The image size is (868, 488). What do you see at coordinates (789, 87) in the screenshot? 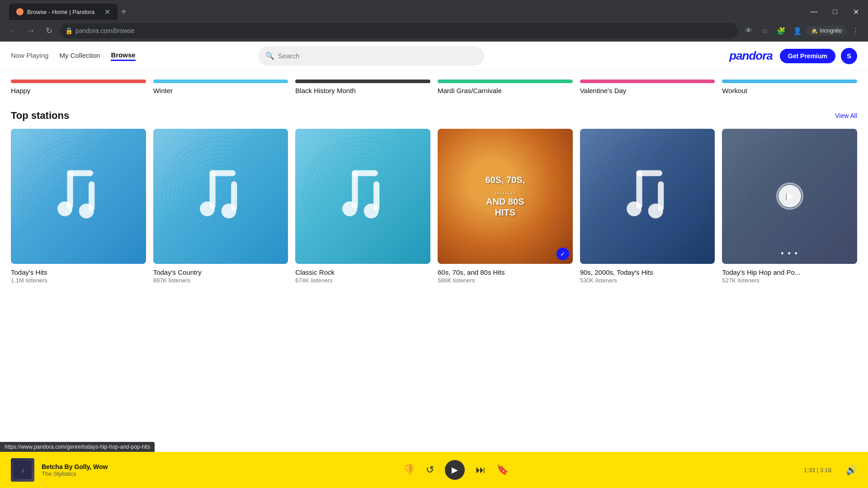
I see `genre-card-5: Workout` at bounding box center [789, 87].